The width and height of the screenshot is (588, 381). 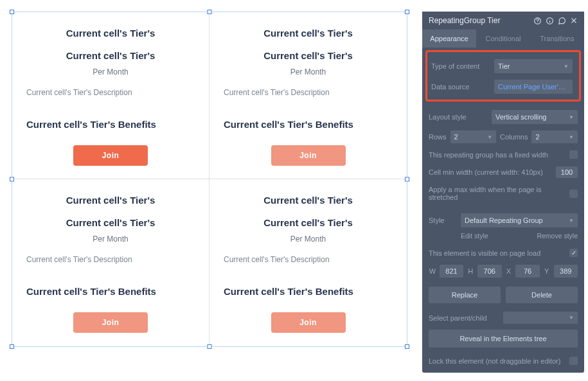 What do you see at coordinates (540, 317) in the screenshot?
I see `select-parent-select: ▼` at bounding box center [540, 317].